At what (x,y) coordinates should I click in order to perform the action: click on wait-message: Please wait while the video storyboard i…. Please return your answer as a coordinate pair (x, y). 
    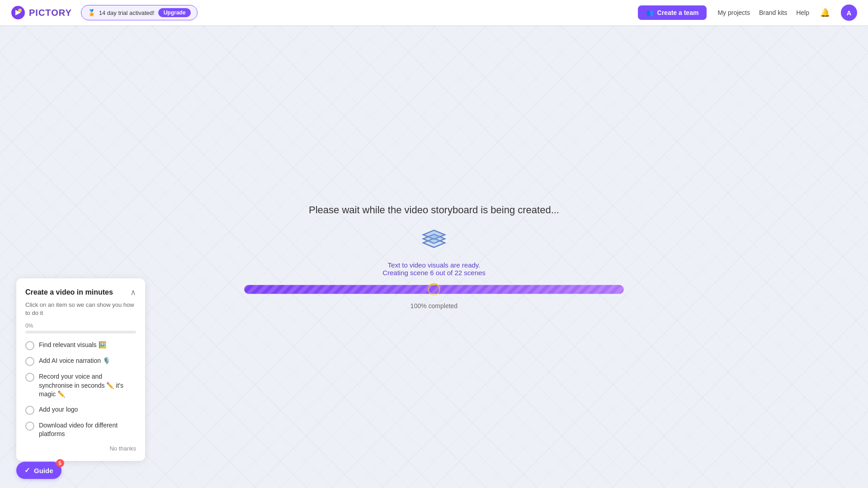
    Looking at the image, I should click on (434, 210).